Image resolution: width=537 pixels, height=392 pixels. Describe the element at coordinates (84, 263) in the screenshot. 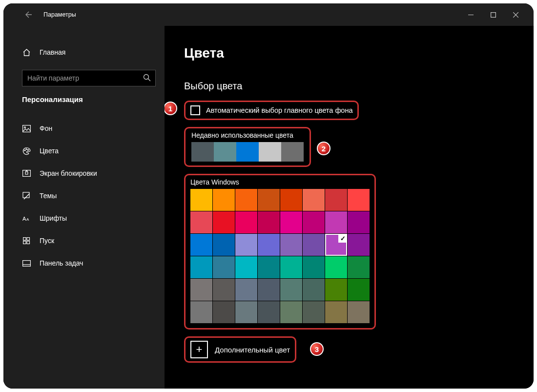

I see `sidebar-item-taskbar: Панель задач` at that location.